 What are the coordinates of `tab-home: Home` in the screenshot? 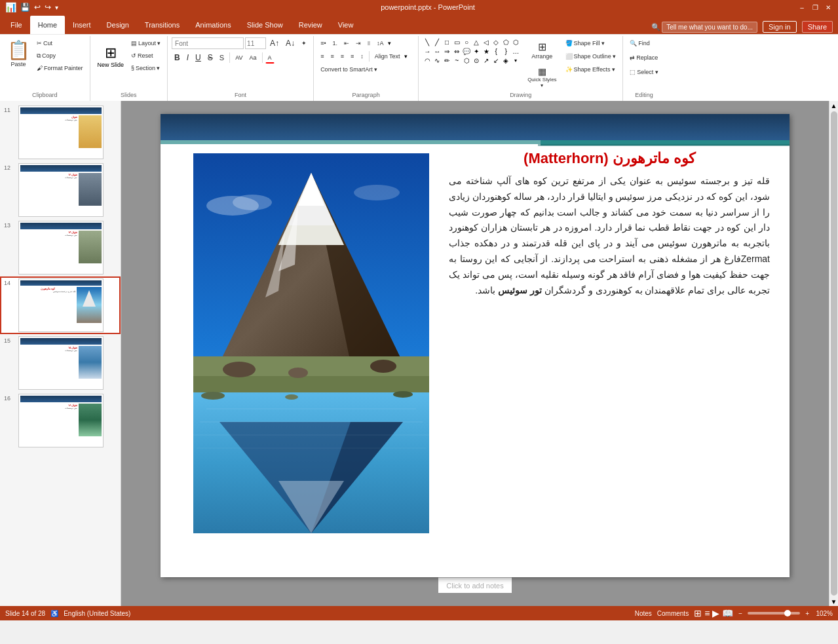 It's located at (47, 25).